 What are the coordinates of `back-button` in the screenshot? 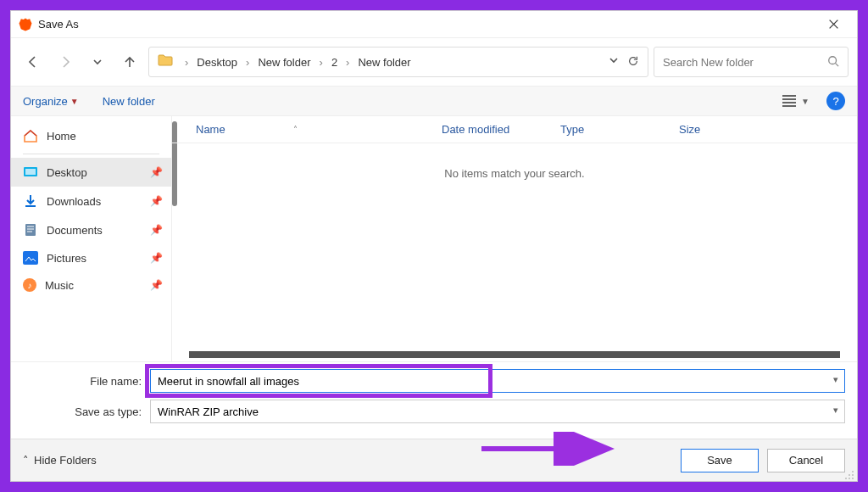 It's located at (33, 62).